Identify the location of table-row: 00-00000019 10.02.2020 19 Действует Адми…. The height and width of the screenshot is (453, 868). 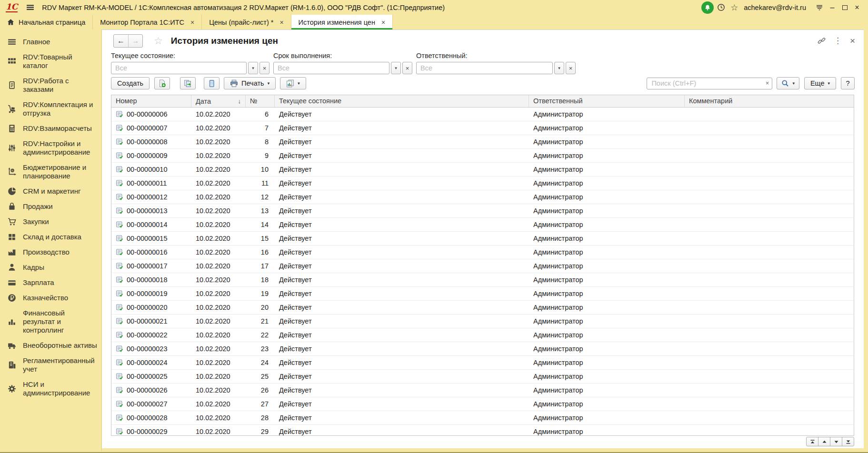
(483, 294).